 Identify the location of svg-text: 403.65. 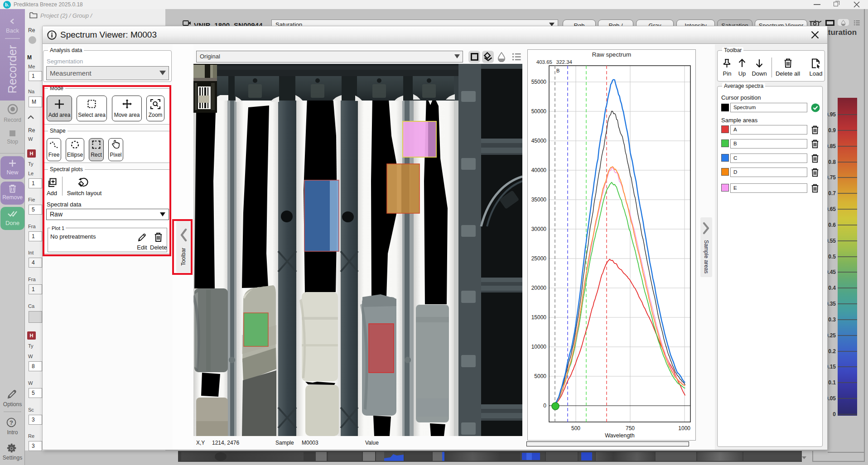
(545, 62).